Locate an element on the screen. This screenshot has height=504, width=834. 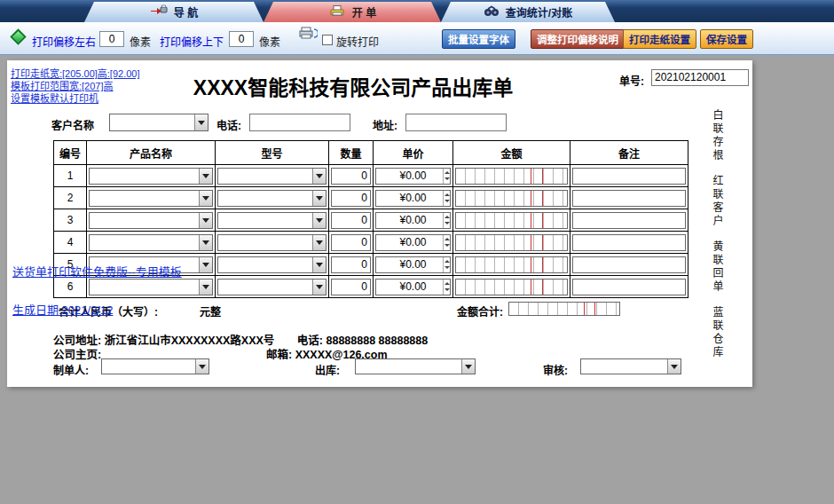
diamond-icon is located at coordinates (19, 37).